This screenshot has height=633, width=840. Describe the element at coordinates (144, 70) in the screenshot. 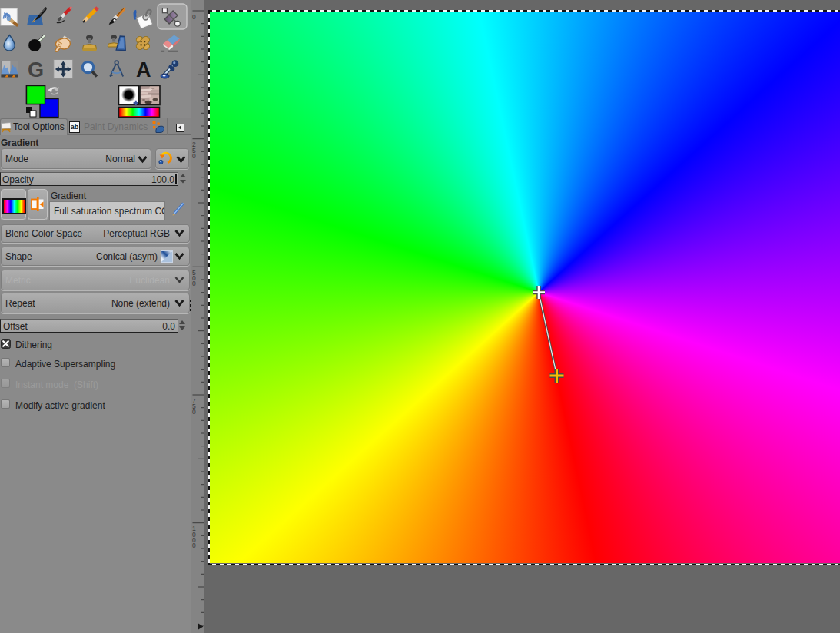

I see `svg-text: A` at that location.